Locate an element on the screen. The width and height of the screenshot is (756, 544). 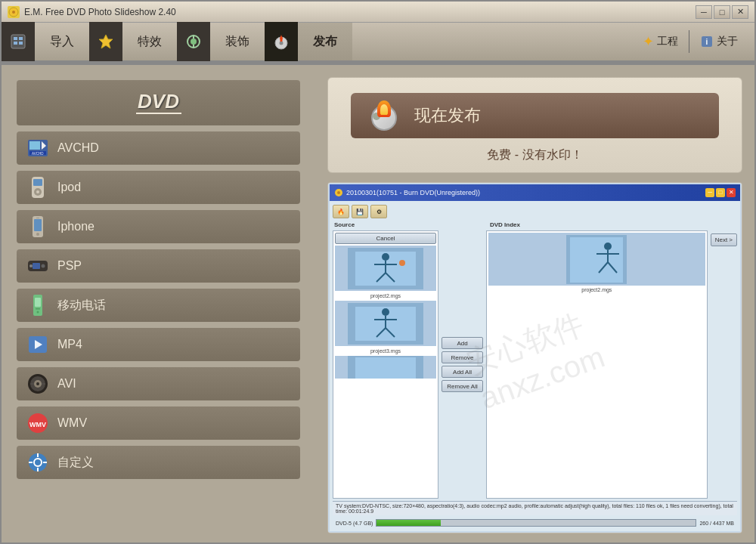
about-icon: i is located at coordinates (707, 42).